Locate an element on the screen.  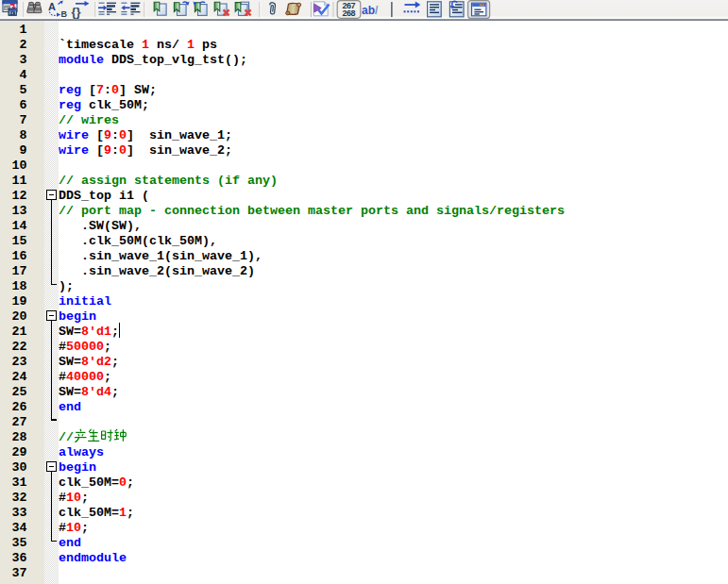
svg-text: A is located at coordinates (52, 7).